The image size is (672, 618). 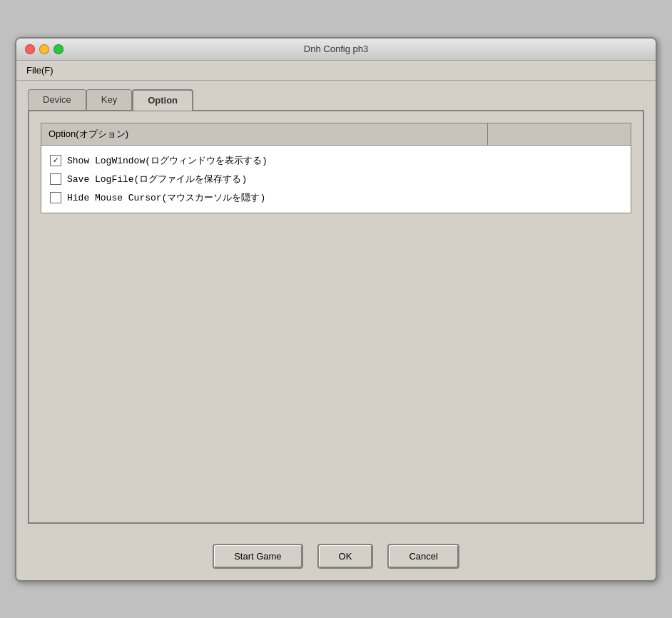 I want to click on start-game-button: Start Game, so click(x=258, y=557).